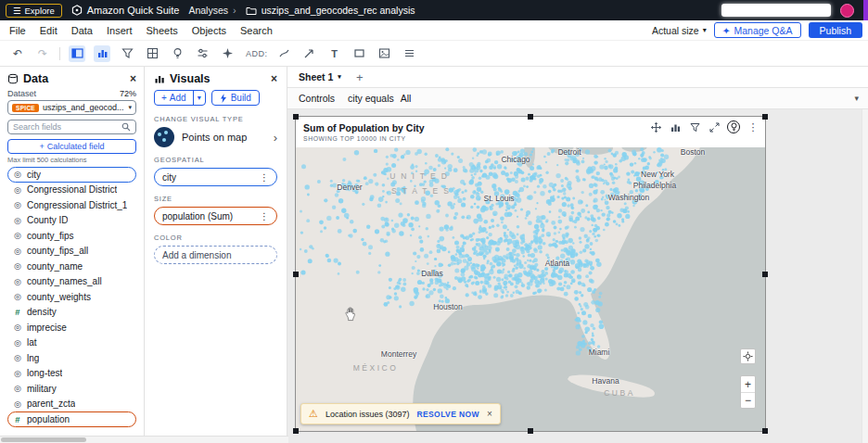 This screenshot has height=443, width=868. I want to click on canvas-scrollbar, so click(864, 276).